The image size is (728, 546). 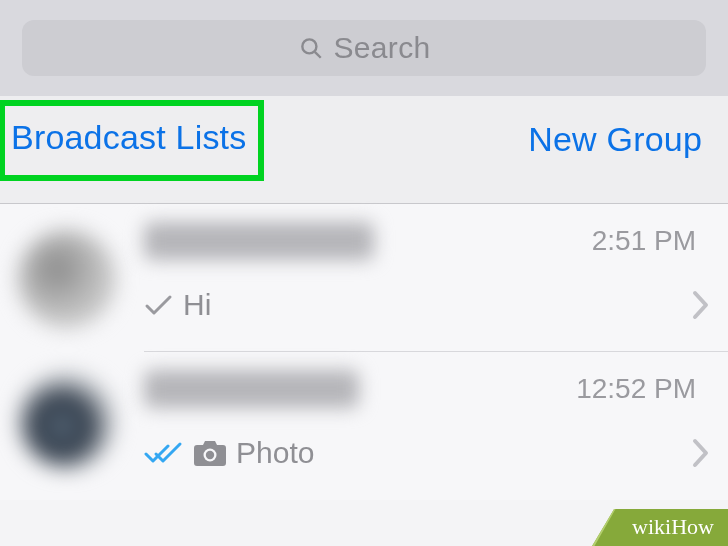 I want to click on camera-icon, so click(x=210, y=453).